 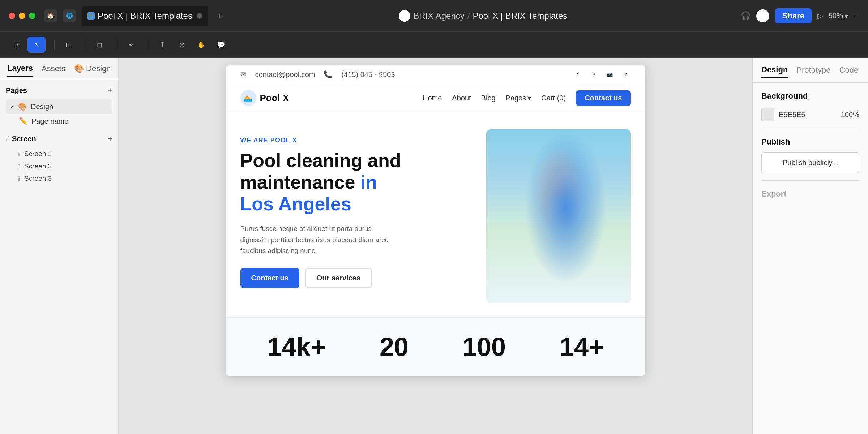 What do you see at coordinates (808, 115) in the screenshot?
I see `bg-color-hex: E5E5E5` at bounding box center [808, 115].